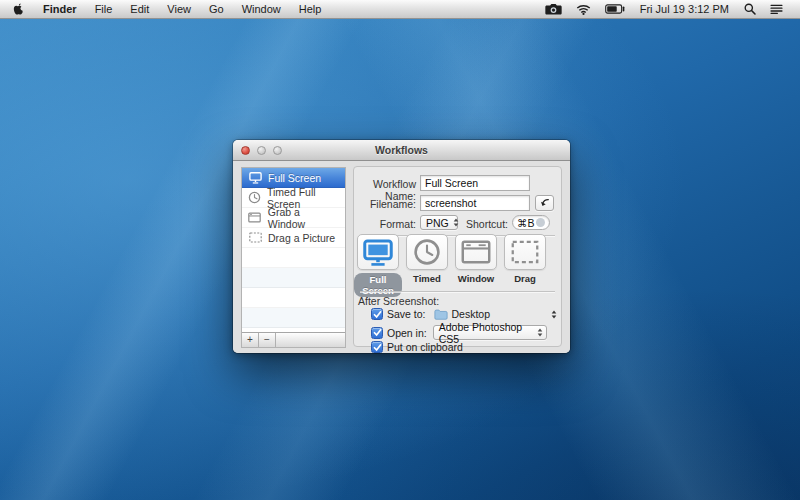  What do you see at coordinates (216, 9) in the screenshot?
I see `menu-go: Go` at bounding box center [216, 9].